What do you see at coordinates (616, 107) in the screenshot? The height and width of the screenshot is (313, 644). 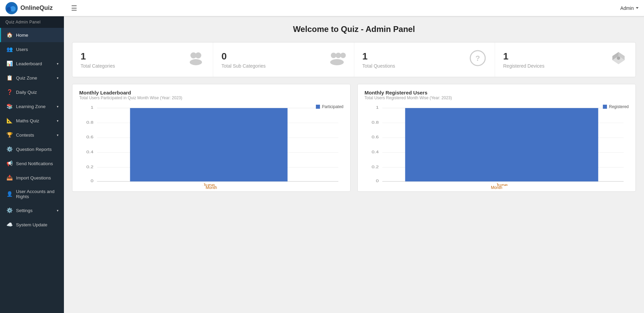 I see `chart-legend-registered: Registered` at bounding box center [616, 107].